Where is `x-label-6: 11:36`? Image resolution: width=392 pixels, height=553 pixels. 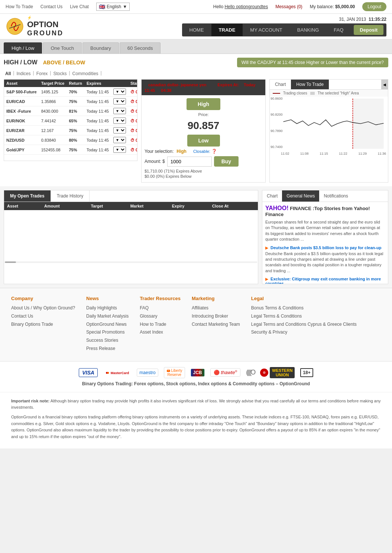 x-label-6: 11:36 is located at coordinates (382, 154).